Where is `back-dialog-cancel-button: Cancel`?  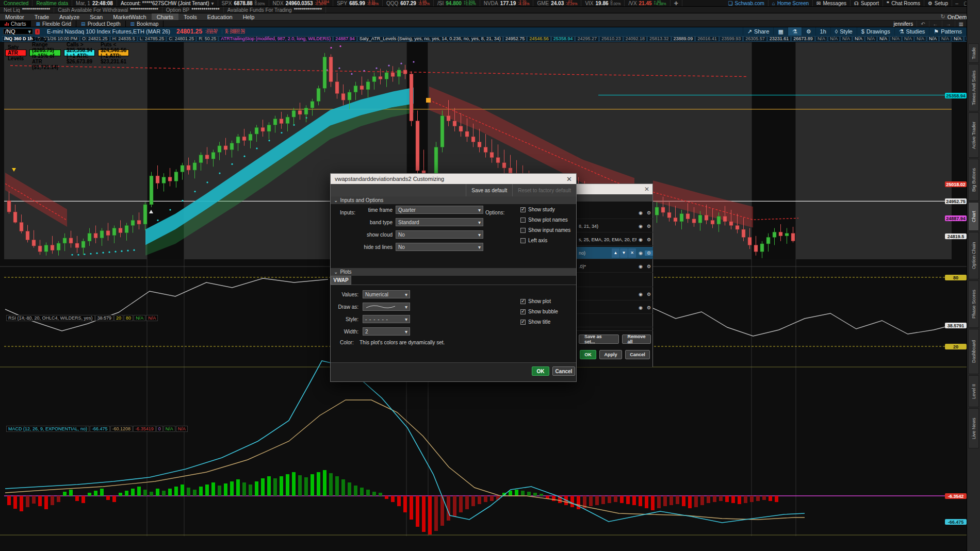
back-dialog-cancel-button: Cancel is located at coordinates (638, 355).